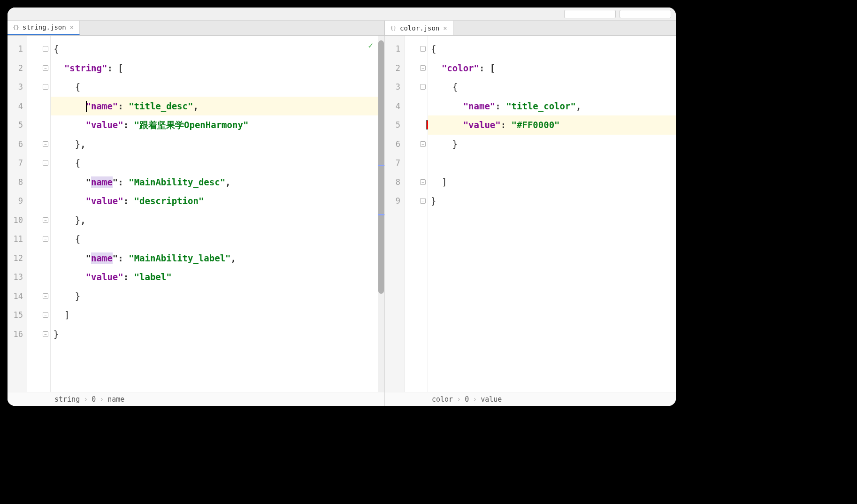 The image size is (857, 504). I want to click on code-line: "string": [, so click(218, 69).